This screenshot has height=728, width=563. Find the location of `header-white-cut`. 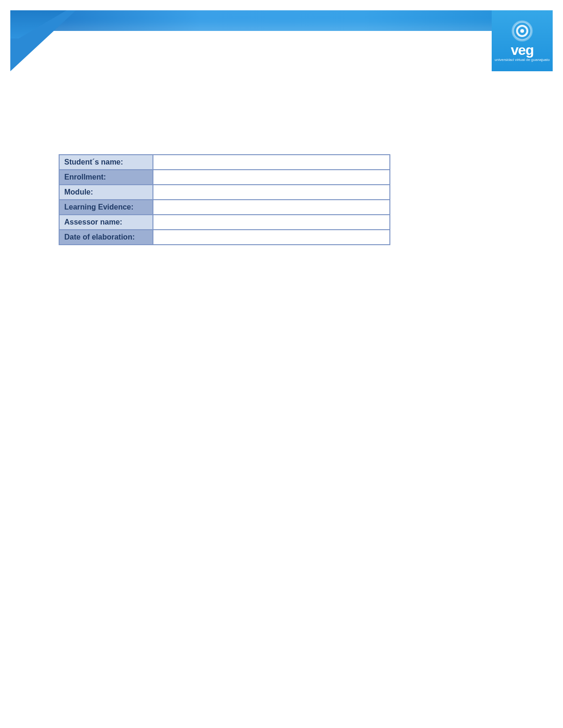

header-white-cut is located at coordinates (284, 52).